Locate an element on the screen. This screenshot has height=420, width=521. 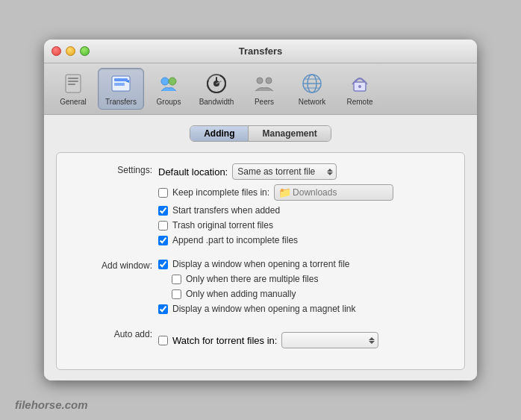
watch-folder-checkbox is located at coordinates (163, 340).